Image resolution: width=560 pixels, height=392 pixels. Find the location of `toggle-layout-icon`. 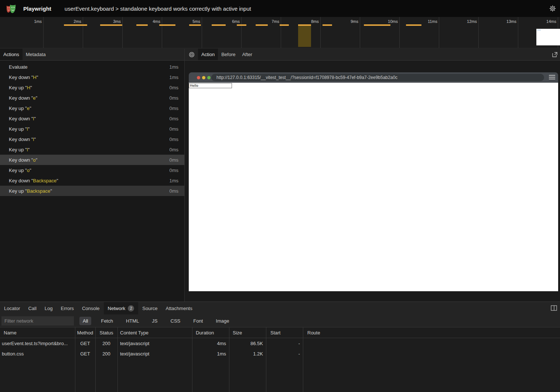

toggle-layout-icon is located at coordinates (554, 308).